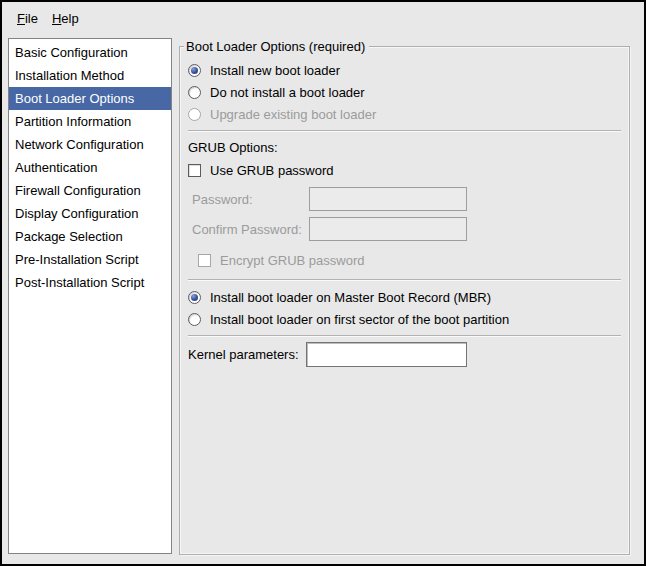 Image resolution: width=646 pixels, height=566 pixels. What do you see at coordinates (90, 76) in the screenshot?
I see `sidebar-item-installation-method: Installation Method` at bounding box center [90, 76].